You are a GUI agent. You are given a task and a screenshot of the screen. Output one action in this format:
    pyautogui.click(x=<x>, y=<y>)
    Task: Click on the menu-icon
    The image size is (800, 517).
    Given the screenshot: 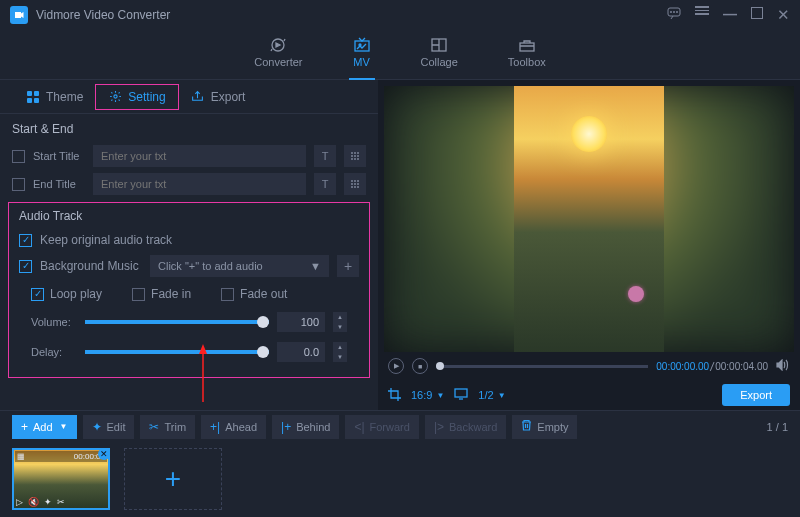 What is the action you would take?
    pyautogui.click(x=702, y=15)
    